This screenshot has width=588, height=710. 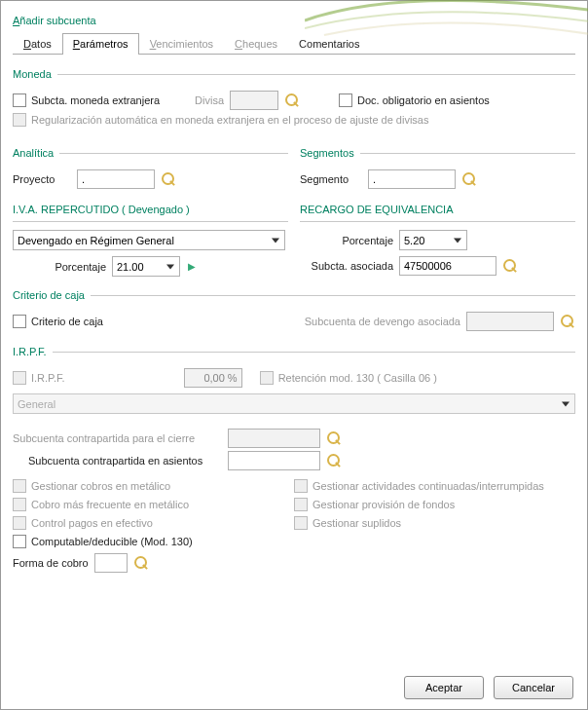 What do you see at coordinates (438, 210) in the screenshot?
I see `legend-recargo: RECARGO DE EQUIVALENCIA` at bounding box center [438, 210].